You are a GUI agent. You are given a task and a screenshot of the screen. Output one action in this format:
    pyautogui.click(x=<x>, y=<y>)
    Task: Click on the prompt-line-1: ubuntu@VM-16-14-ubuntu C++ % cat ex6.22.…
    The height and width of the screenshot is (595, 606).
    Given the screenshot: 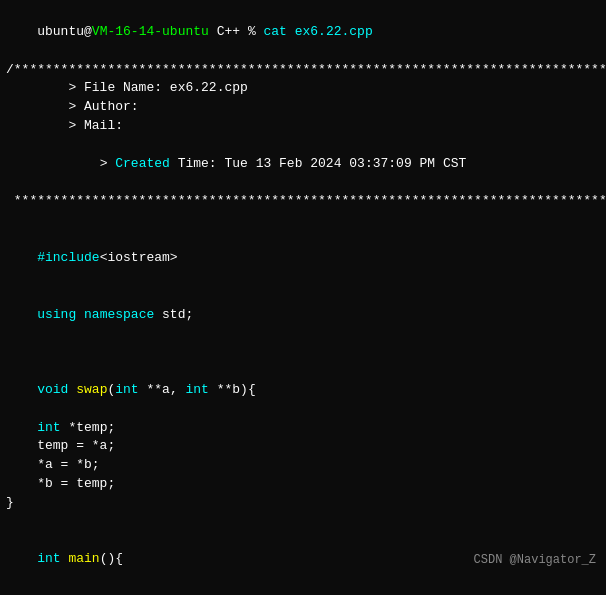 What is the action you would take?
    pyautogui.click(x=303, y=32)
    